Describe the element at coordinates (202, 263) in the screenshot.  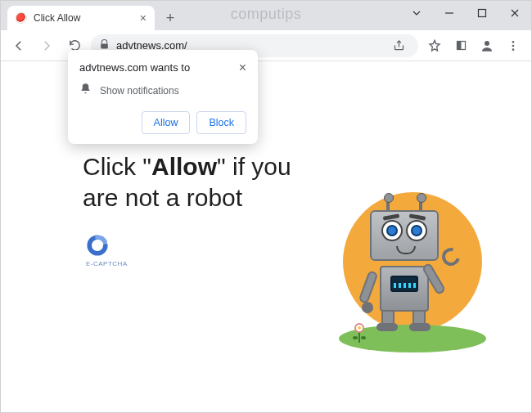
I see `captcha-label: E-CAPTCHA` at that location.